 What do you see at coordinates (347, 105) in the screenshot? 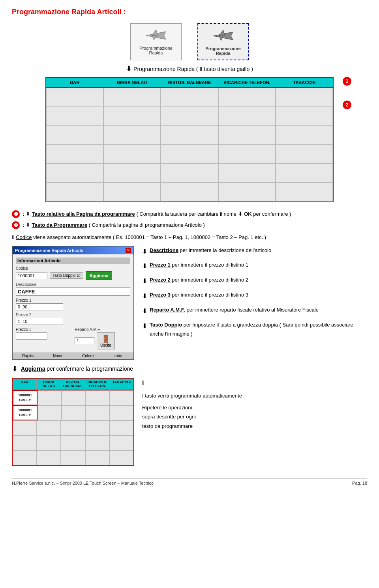
I see `badge-2: 2` at bounding box center [347, 105].